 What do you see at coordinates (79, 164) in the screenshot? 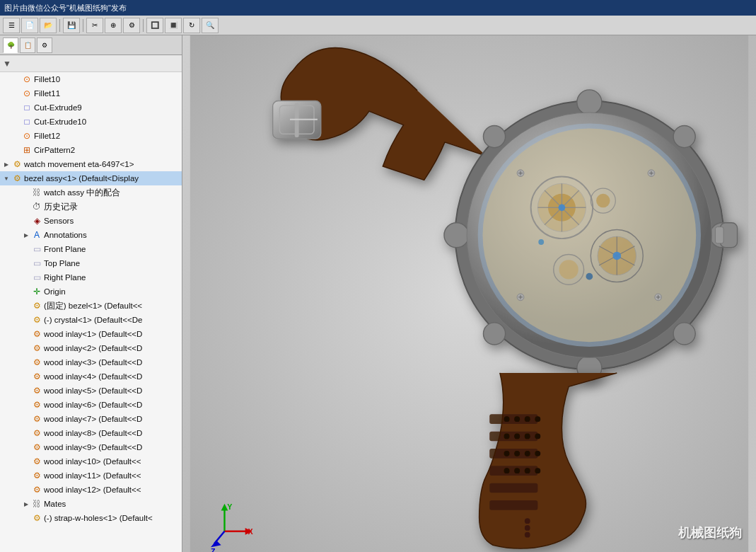
I see `tree-label: watch movement eta-6497<1>` at bounding box center [79, 164].